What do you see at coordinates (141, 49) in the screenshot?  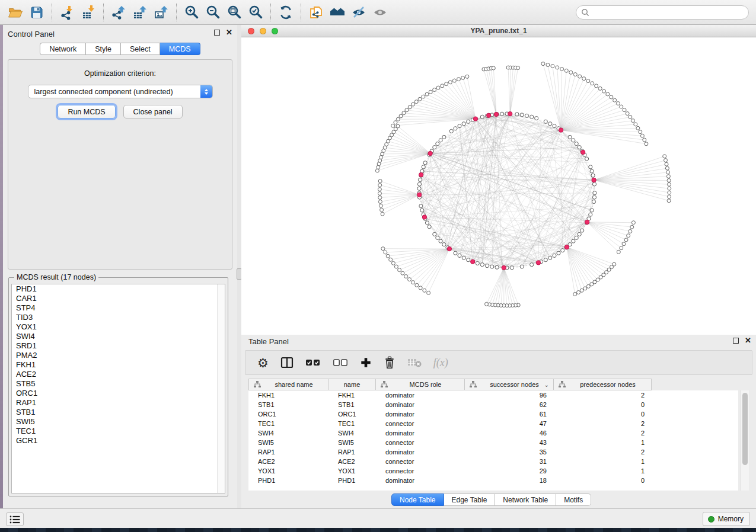 I see `tab-select: Select` at bounding box center [141, 49].